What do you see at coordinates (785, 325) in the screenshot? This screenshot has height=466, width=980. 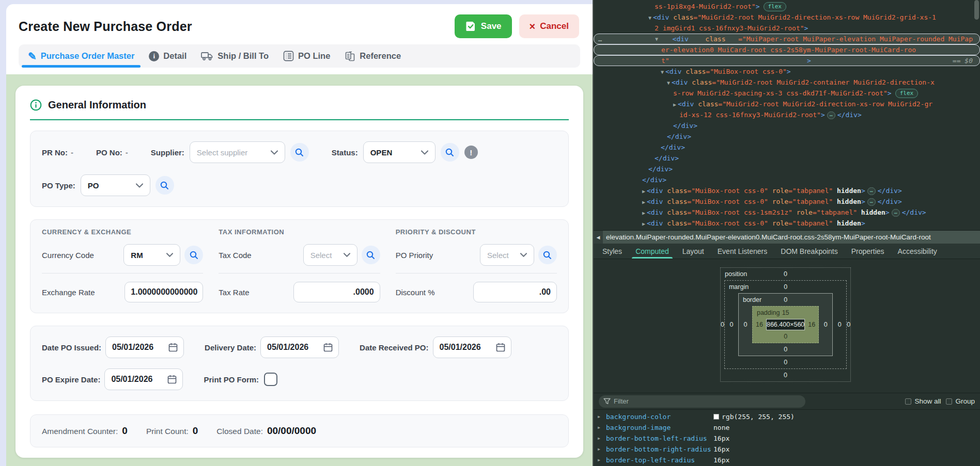 I see `boxmodel-position: position0 0 margin0 0 border0 0 padding1…` at bounding box center [785, 325].